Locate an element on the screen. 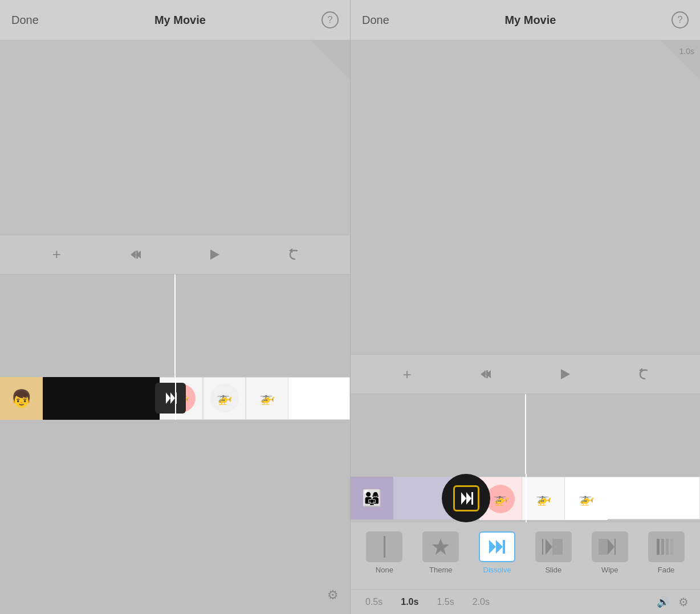 The image size is (700, 614). left-undo-button is located at coordinates (294, 255).